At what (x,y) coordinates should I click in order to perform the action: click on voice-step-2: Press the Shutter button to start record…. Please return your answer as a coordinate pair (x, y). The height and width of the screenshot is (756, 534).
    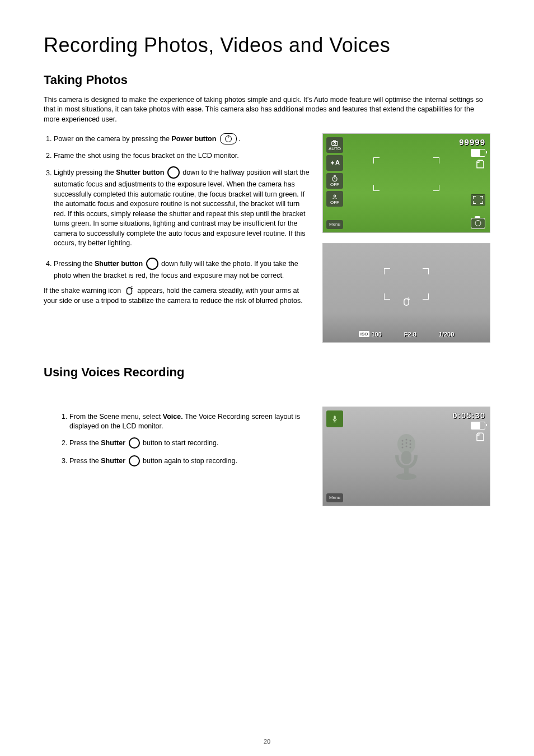
    Looking at the image, I should click on (191, 444).